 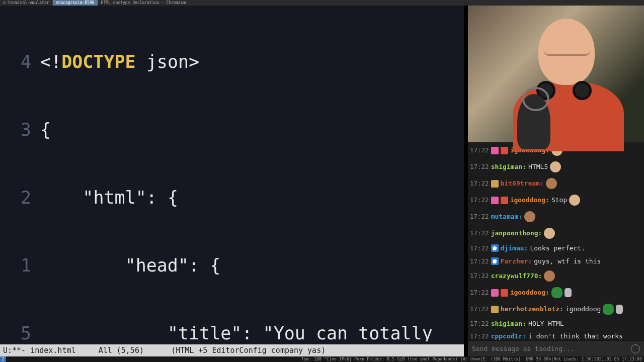 I want to click on chat-message: 17:22cppcod1r: i don't think that works, so click(x=556, y=336).